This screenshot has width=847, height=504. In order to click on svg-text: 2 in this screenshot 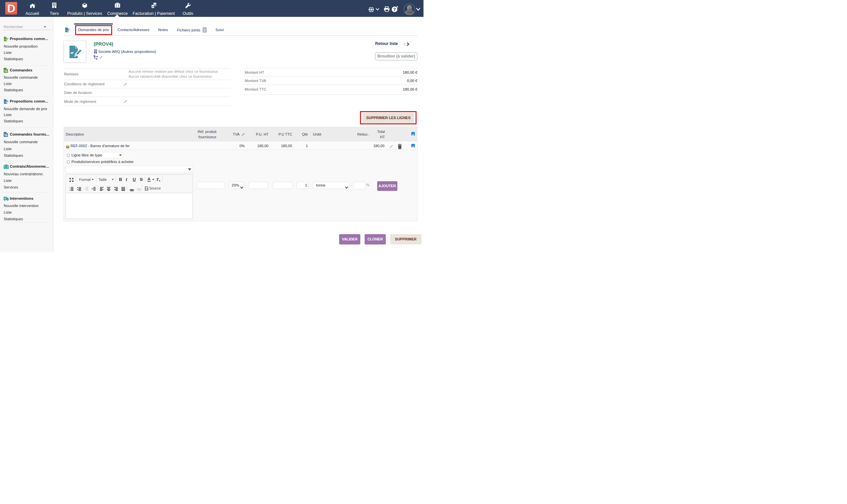, I will do `click(70, 190)`.